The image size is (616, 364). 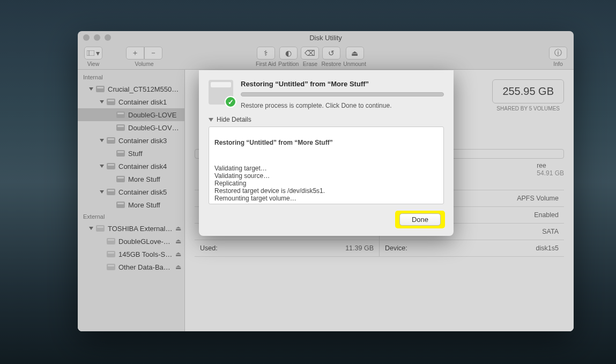 I want to click on log-title: Restoring “Untitled” from “More Stuff”, so click(x=326, y=143).